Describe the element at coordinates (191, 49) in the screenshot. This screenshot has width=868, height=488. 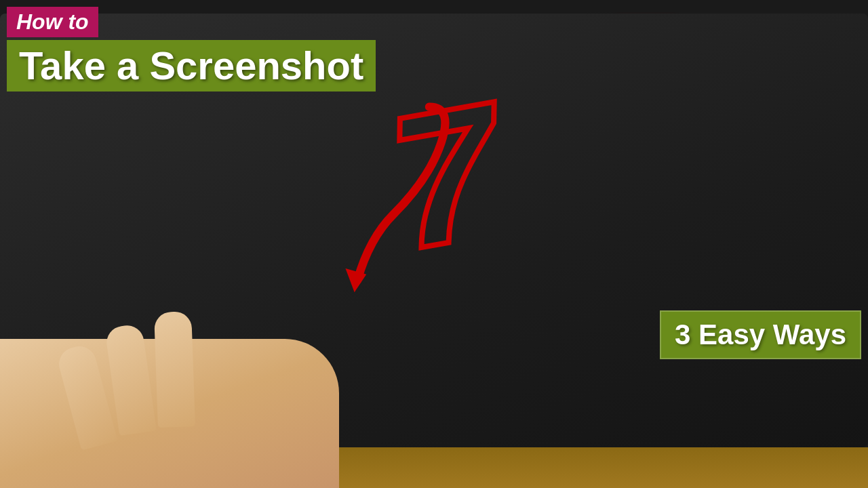
I see `title-overlay: How to Take a Screenshot` at that location.